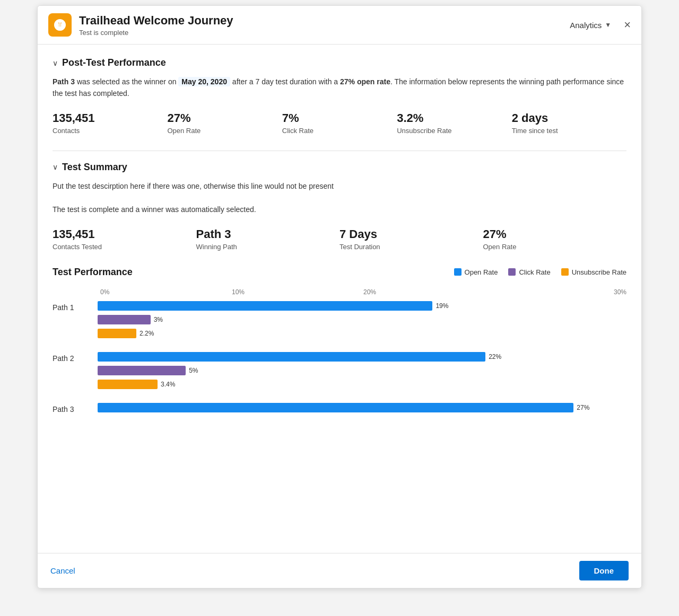 The image size is (679, 616). Describe the element at coordinates (555, 239) in the screenshot. I see `summary-metric-open-rate: 27% Open Rate` at that location.